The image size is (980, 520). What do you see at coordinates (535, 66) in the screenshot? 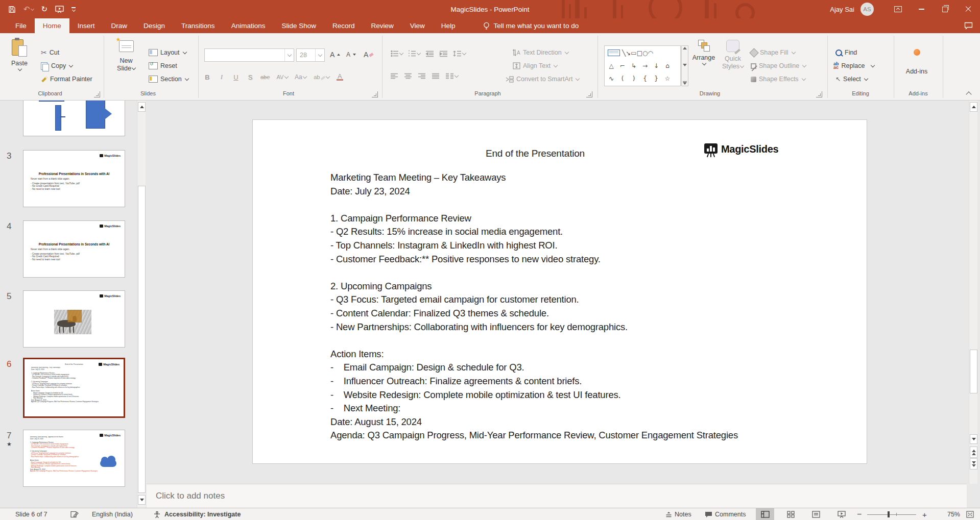
I see `align-text-button: Align Text` at bounding box center [535, 66].